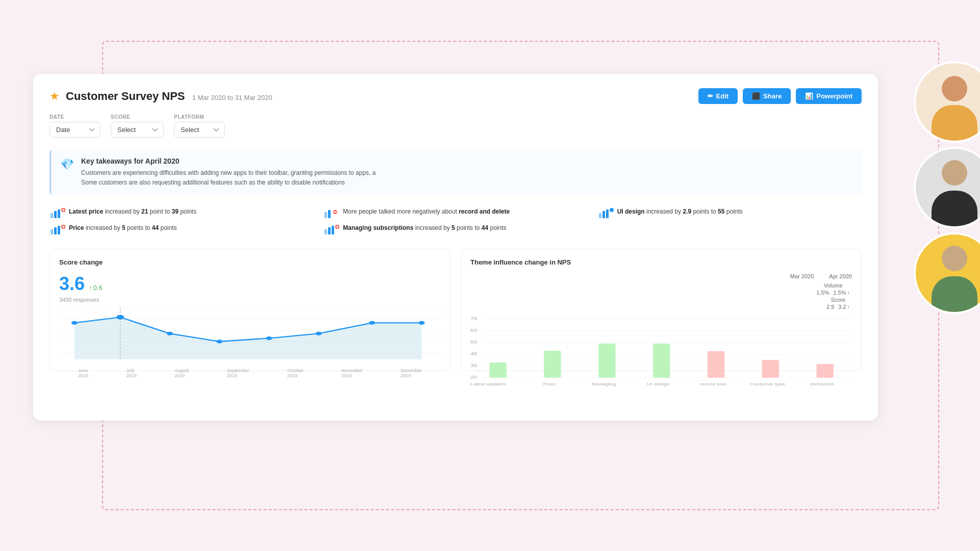  What do you see at coordinates (250, 336) in the screenshot?
I see `line-chart-svg: 3.0 2.5 1.5 1.0 0.5` at bounding box center [250, 336].